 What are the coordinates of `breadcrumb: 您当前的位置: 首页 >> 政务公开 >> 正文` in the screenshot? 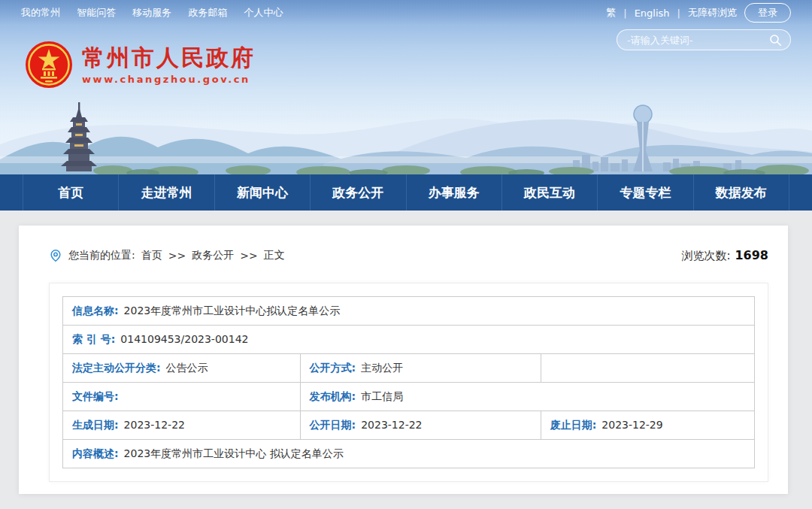 It's located at (167, 256).